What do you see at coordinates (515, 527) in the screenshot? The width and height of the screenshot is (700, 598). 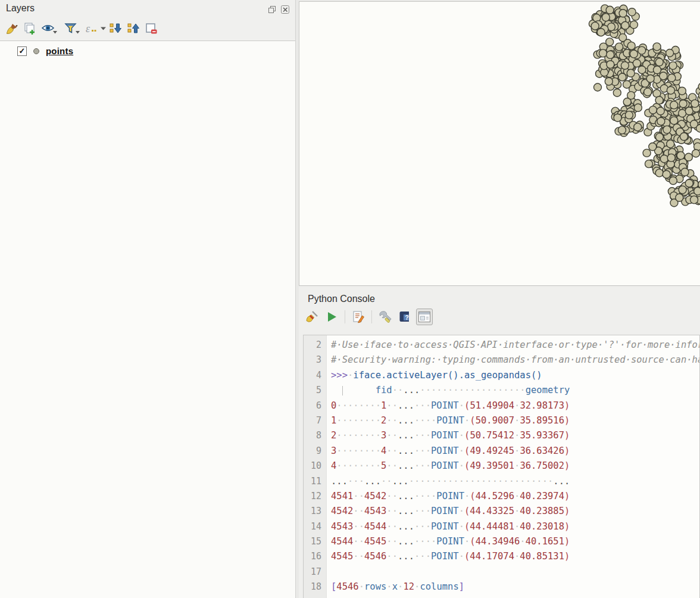 I see `console-line: 4543··4544··...···POINT·(44.44481·40.230…` at bounding box center [515, 527].